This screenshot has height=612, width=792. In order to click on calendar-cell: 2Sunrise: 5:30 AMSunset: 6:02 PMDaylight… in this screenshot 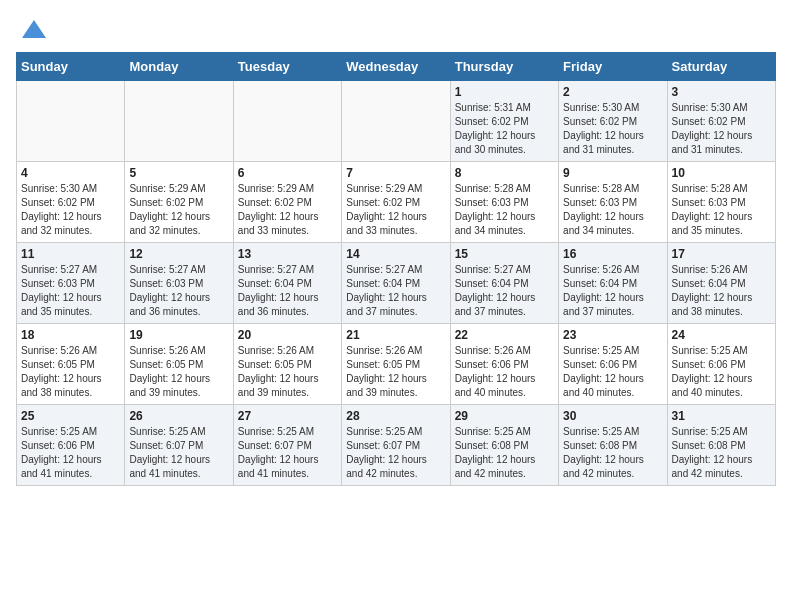, I will do `click(613, 122)`.